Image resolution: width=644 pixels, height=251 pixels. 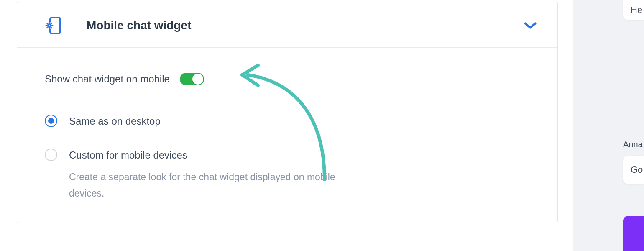 What do you see at coordinates (211, 155) in the screenshot?
I see `radio-label: Custom for mobile devices` at bounding box center [211, 155].